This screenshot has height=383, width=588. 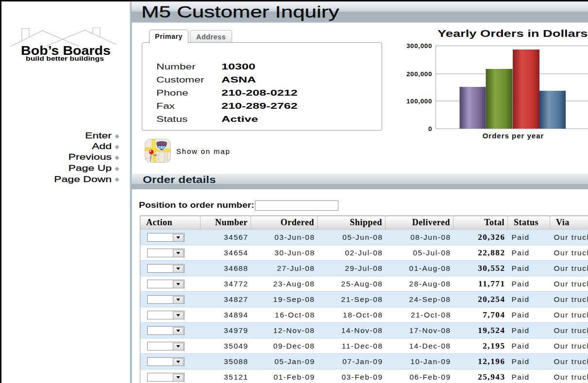 What do you see at coordinates (162, 148) in the screenshot?
I see `svg-text: 280` at bounding box center [162, 148].